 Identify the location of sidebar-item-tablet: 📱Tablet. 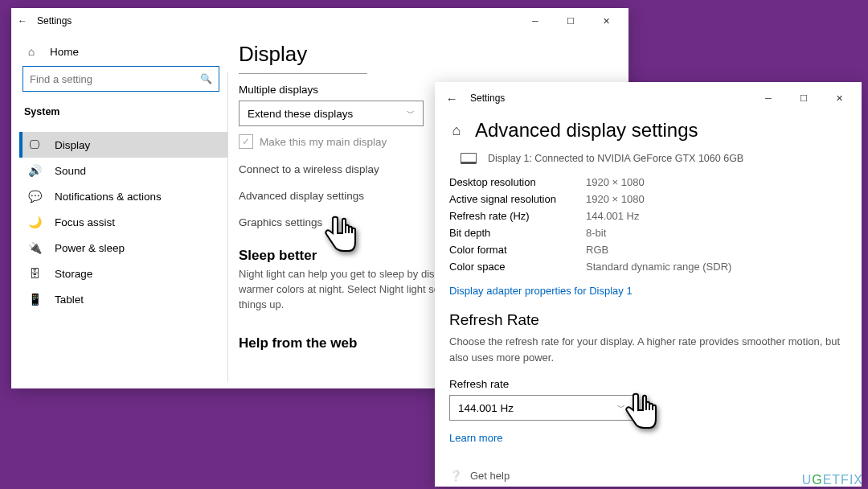
(124, 299).